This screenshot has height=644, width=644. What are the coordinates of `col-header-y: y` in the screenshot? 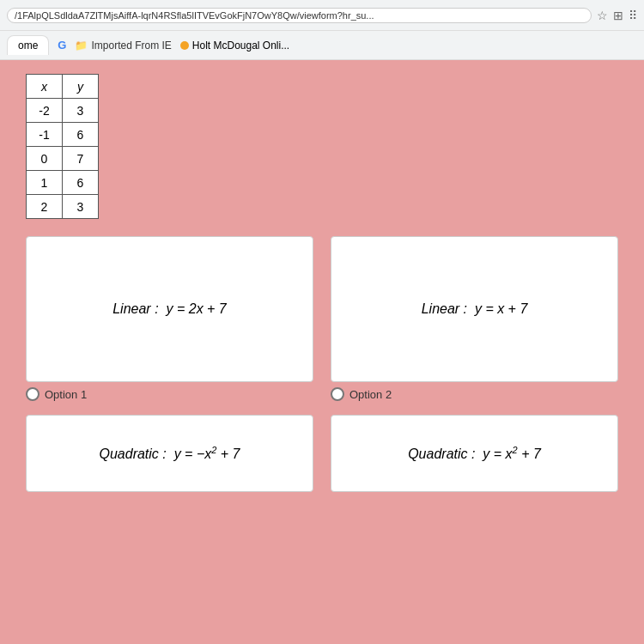 It's located at (81, 87).